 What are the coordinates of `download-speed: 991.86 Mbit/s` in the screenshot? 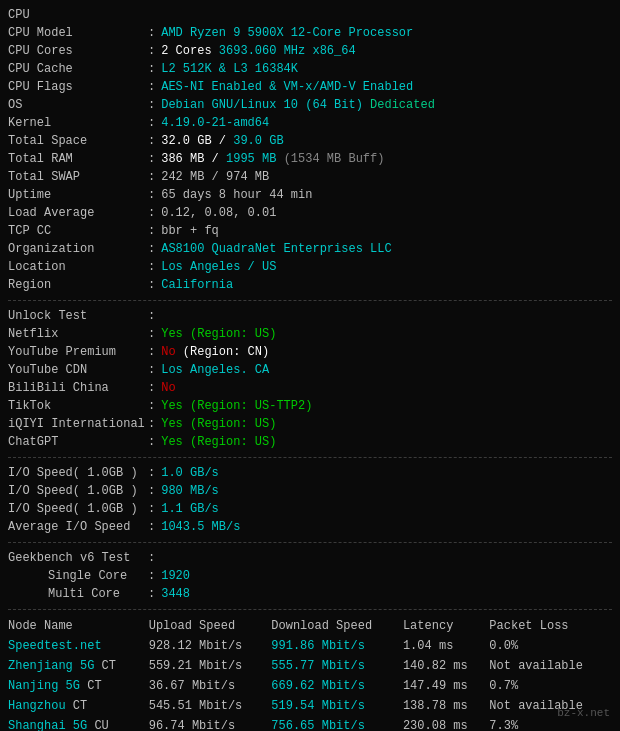 It's located at (337, 646).